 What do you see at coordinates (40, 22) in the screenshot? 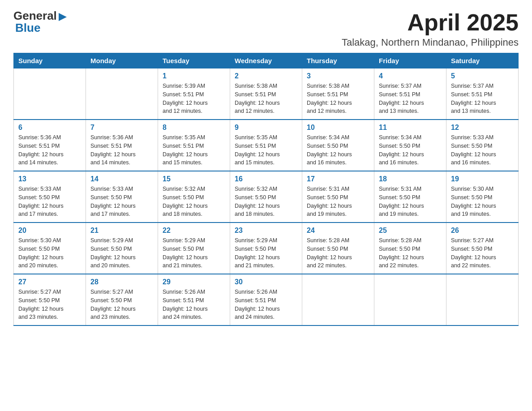
I see `logo: General Blue` at bounding box center [40, 22].